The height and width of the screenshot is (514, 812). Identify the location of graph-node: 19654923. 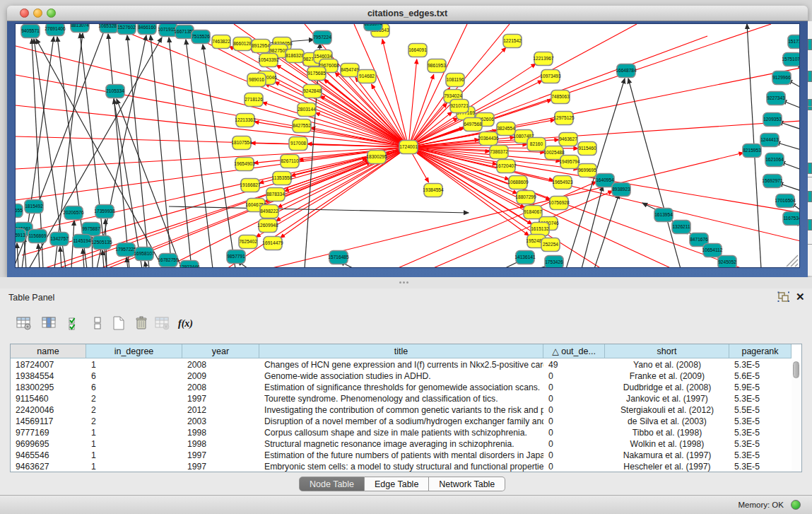
(563, 182).